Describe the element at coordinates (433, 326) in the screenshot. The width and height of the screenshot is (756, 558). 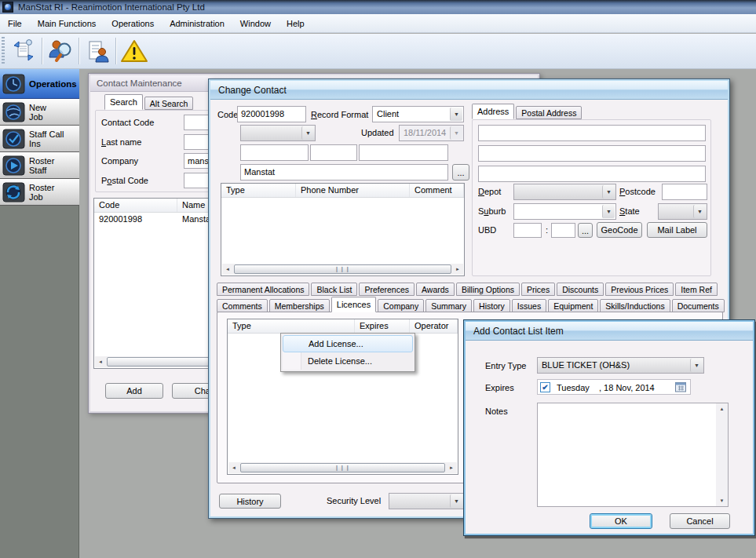
I see `column-header-operator: Operator` at that location.